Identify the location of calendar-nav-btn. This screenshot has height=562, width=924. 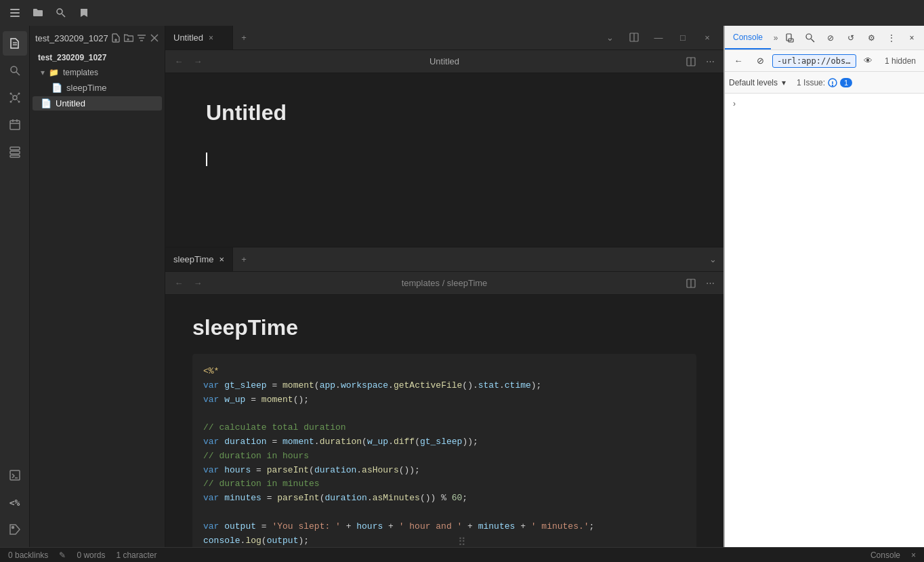
(15, 125).